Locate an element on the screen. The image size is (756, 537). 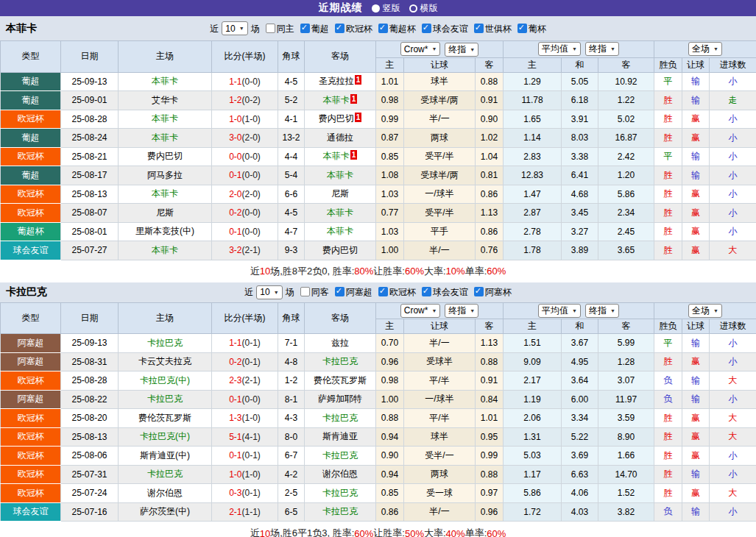
odds-header-group: Crow*▼终指▼ is located at coordinates (440, 50).